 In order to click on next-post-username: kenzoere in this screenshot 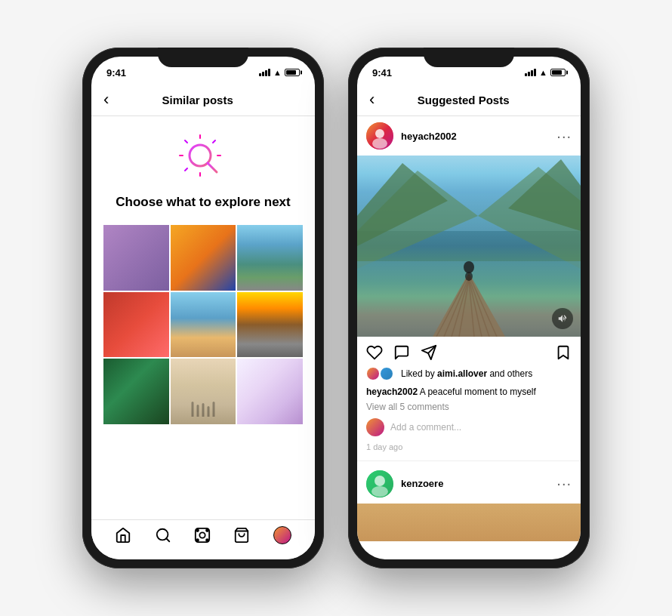, I will do `click(422, 483)`.